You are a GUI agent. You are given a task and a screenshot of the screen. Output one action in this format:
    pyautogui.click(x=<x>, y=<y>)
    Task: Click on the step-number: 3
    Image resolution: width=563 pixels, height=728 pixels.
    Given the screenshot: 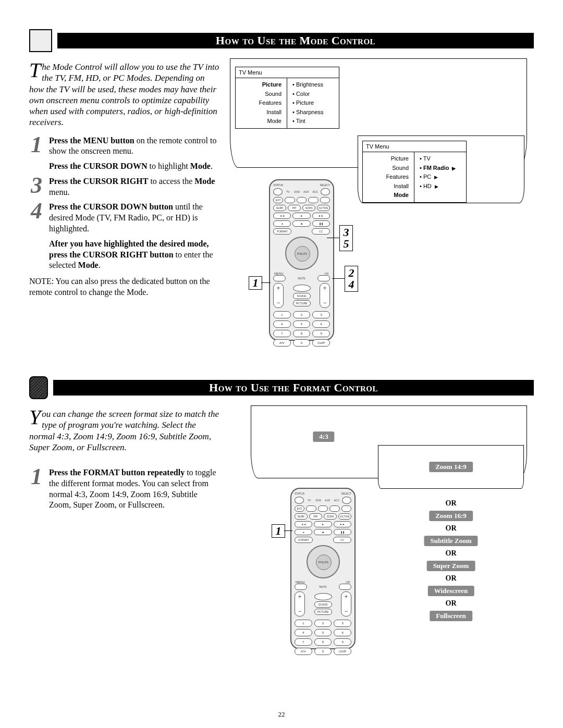 What is the action you would take?
    pyautogui.click(x=36, y=187)
    